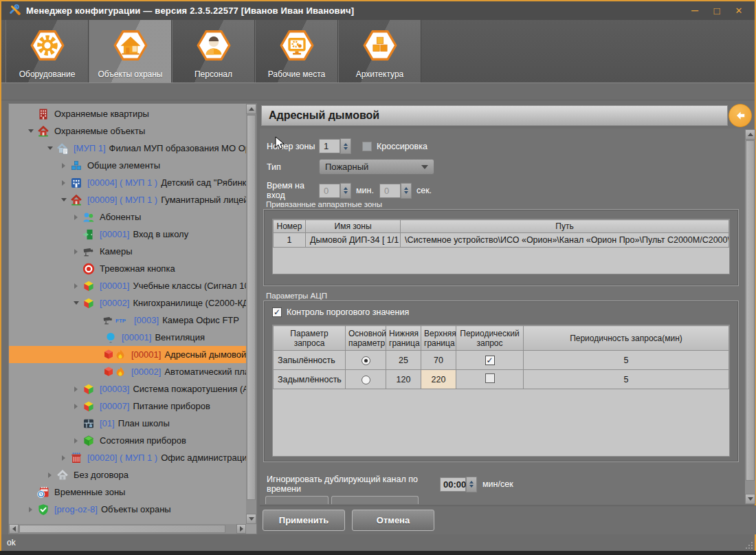  Describe the element at coordinates (438, 380) in the screenshot. I see `cell-high-bound-edited: 220` at that location.